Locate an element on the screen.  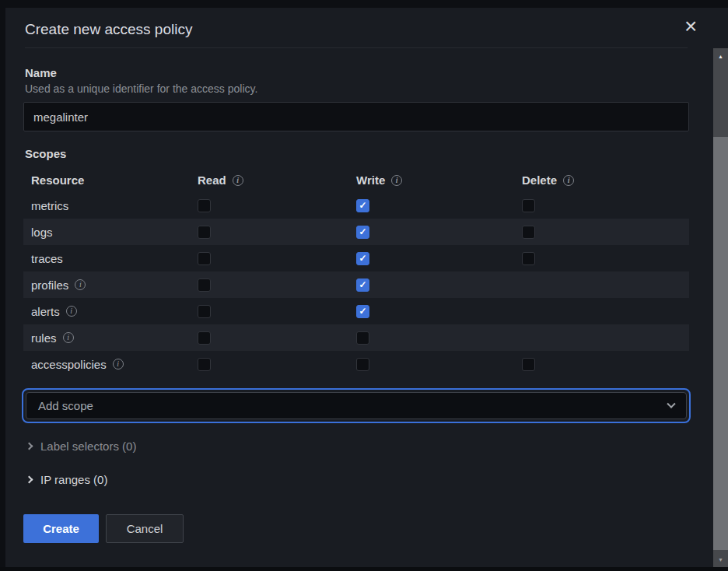
cancel-button: Cancel is located at coordinates (145, 529).